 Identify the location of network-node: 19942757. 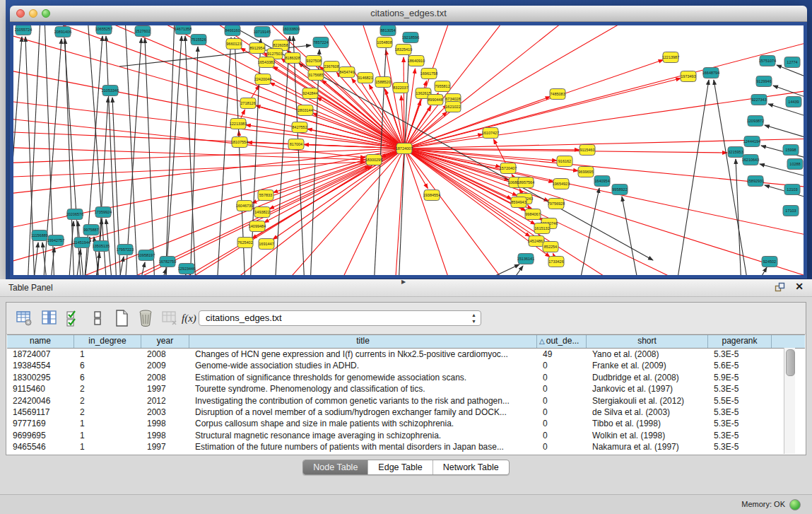
(56, 240).